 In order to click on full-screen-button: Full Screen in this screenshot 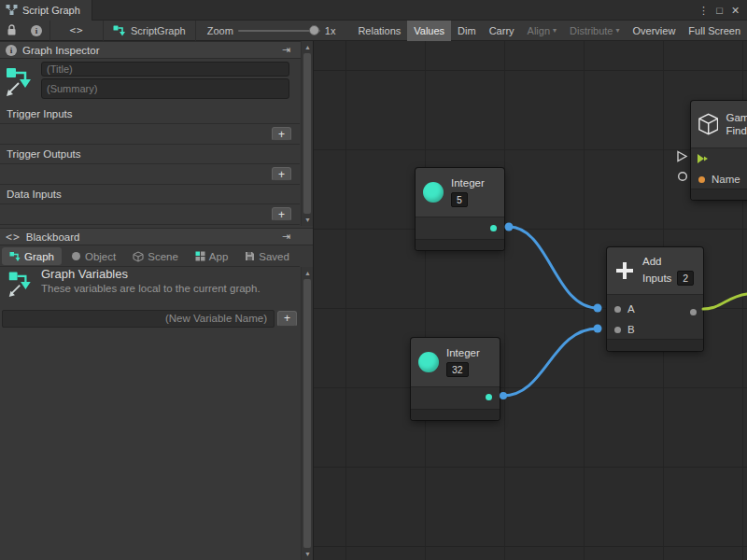, I will do `click(714, 31)`.